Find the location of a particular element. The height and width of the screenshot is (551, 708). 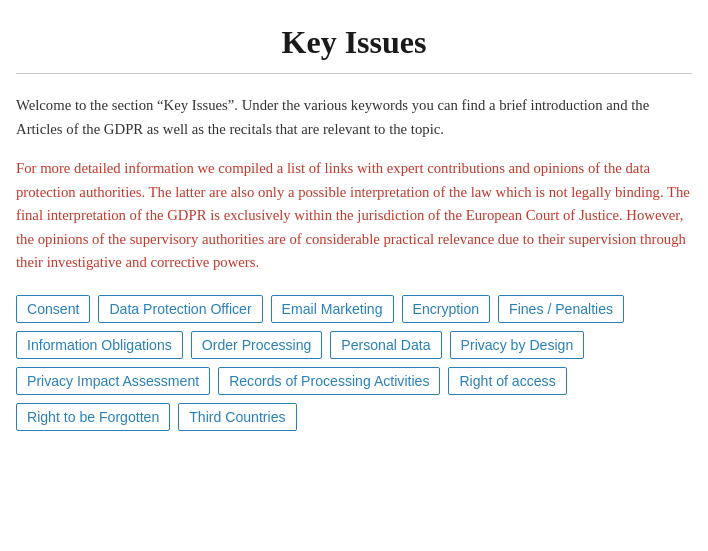

tag-item: Right to be Forgotten is located at coordinates (93, 417).